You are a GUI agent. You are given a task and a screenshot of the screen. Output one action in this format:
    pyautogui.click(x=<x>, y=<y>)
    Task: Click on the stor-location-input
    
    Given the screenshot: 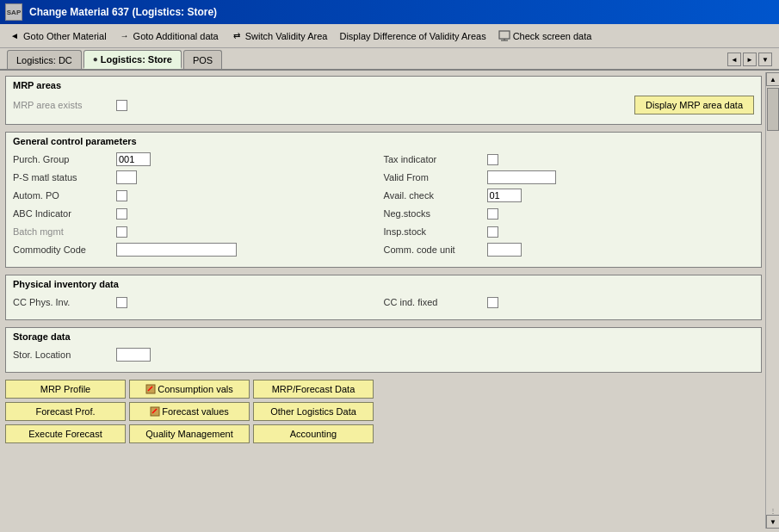 What is the action you would take?
    pyautogui.click(x=133, y=355)
    